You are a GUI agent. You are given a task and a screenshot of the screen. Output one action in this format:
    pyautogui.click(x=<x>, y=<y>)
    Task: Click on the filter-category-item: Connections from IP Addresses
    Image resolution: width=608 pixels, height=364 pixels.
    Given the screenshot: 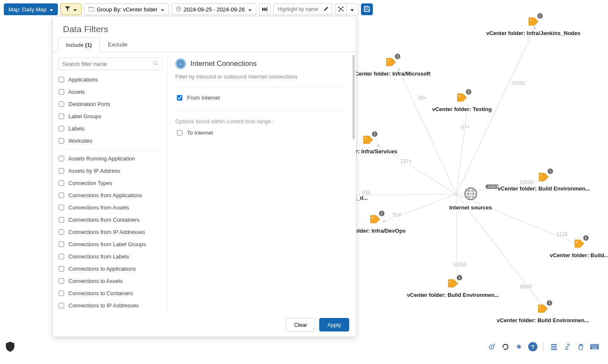 What is the action you would take?
    pyautogui.click(x=110, y=232)
    